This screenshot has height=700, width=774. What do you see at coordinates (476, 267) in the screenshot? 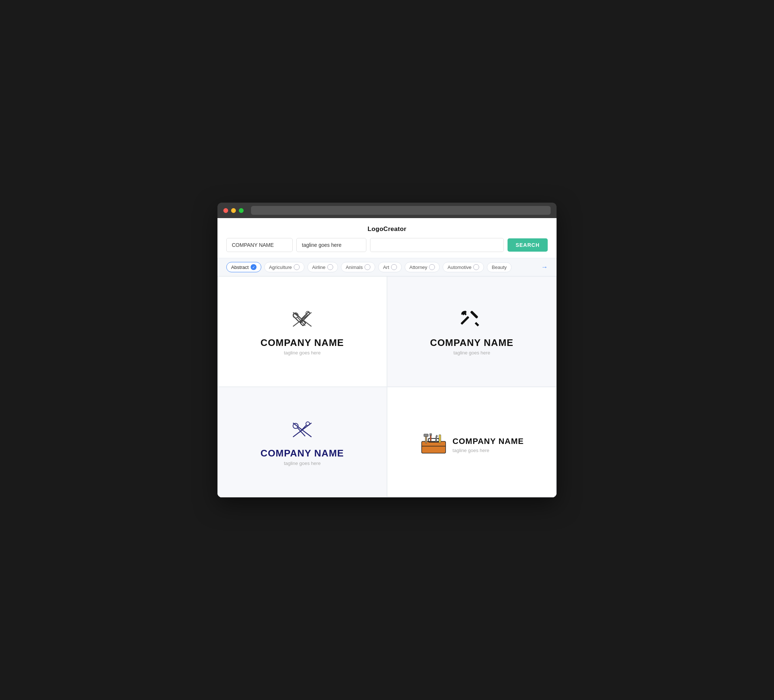
I see `automotive-check-icon` at bounding box center [476, 267].